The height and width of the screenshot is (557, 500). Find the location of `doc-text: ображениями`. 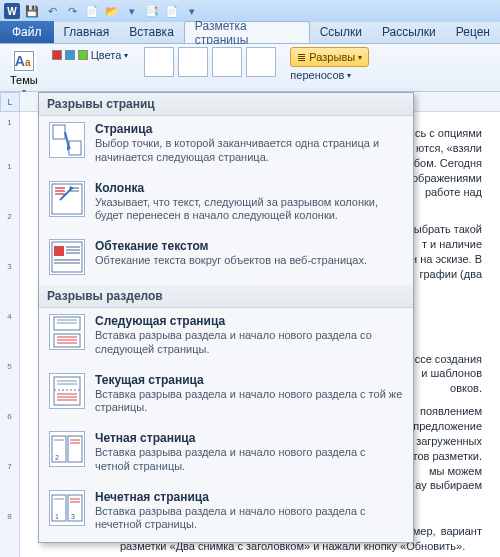

doc-text: ображениями is located at coordinates (447, 178).